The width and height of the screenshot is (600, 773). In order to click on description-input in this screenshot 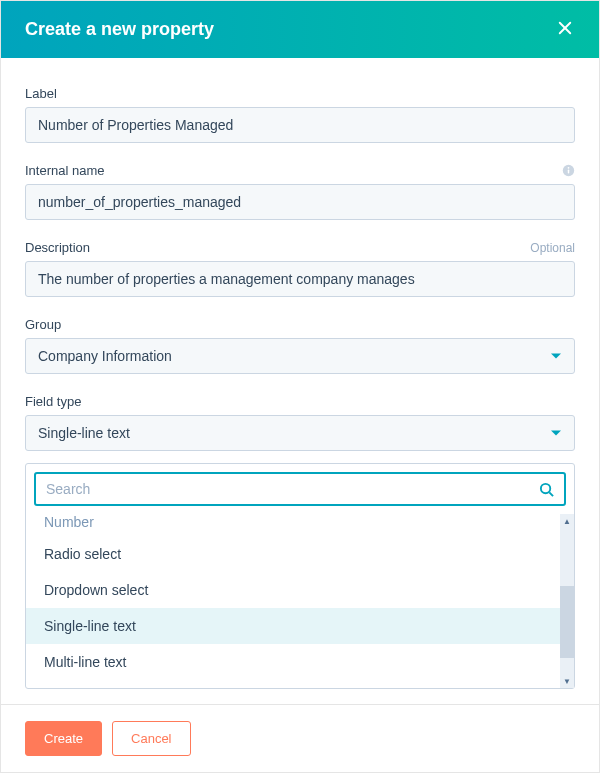, I will do `click(300, 279)`.